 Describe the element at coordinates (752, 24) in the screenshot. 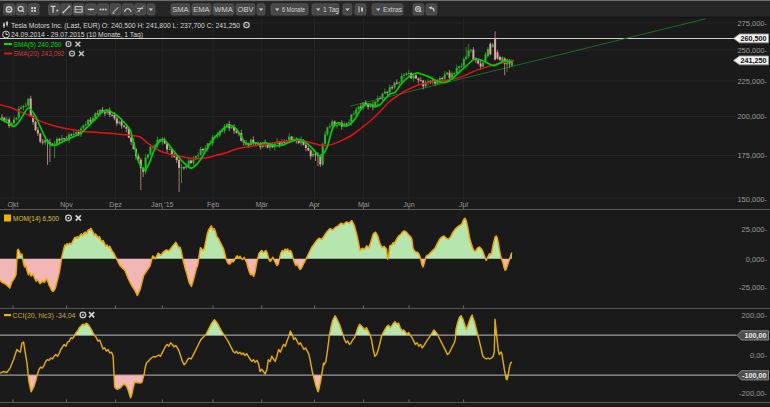

I see `svg-text: 275,000-` at that location.